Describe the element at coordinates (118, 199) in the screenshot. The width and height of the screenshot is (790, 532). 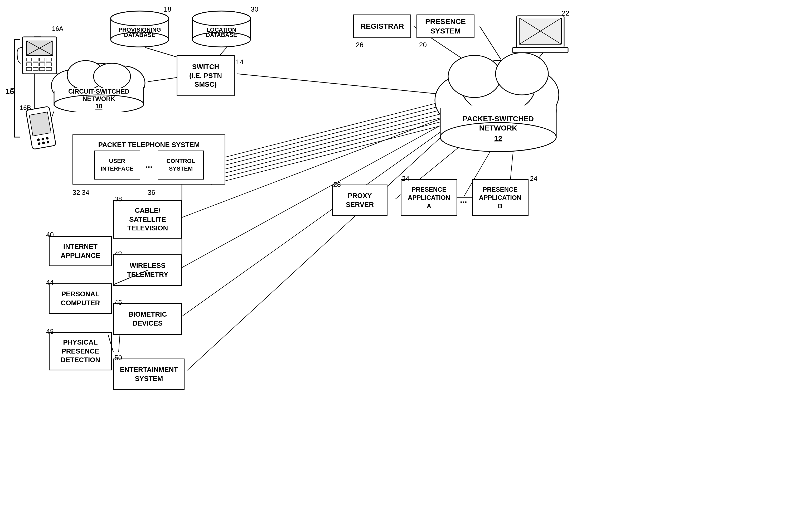
I see `cable-tv-ref: 38` at that location.